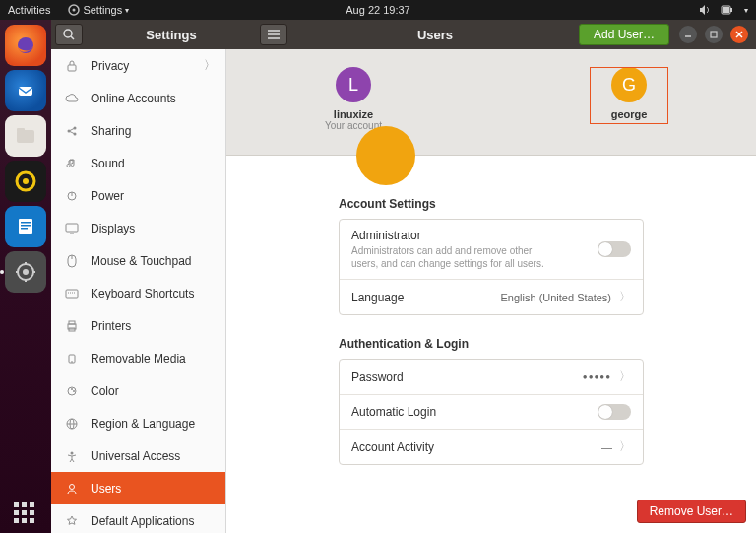 The width and height of the screenshot is (756, 533). I want to click on section-title: Account Settings, so click(491, 204).